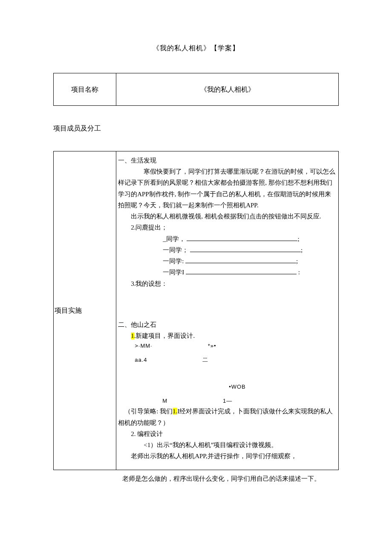  Describe the element at coordinates (228, 445) in the screenshot. I see `step-2-1: <1）出示“我的私人相机”项目编程设计微视频。` at that location.